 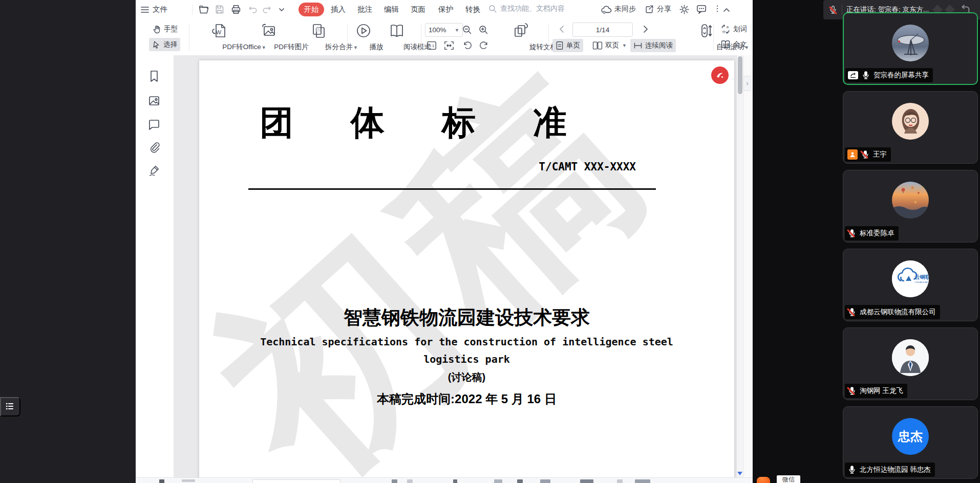 What do you see at coordinates (740, 474) in the screenshot?
I see `scroll-down-arrow` at bounding box center [740, 474].